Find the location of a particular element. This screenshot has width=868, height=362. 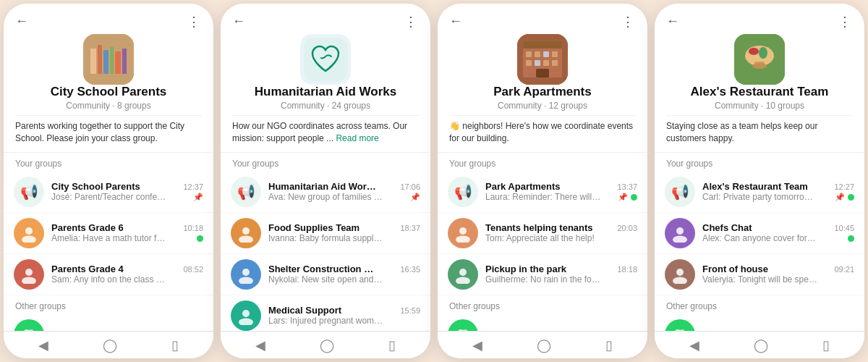

group-info: Parents Grade 4 08:52 Sam: Any info on t… is located at coordinates (127, 274).